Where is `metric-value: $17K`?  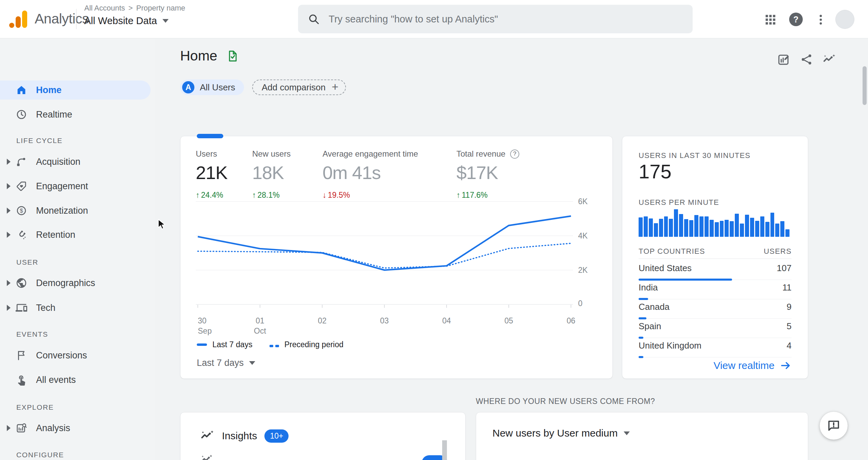
metric-value: $17K is located at coordinates (488, 173).